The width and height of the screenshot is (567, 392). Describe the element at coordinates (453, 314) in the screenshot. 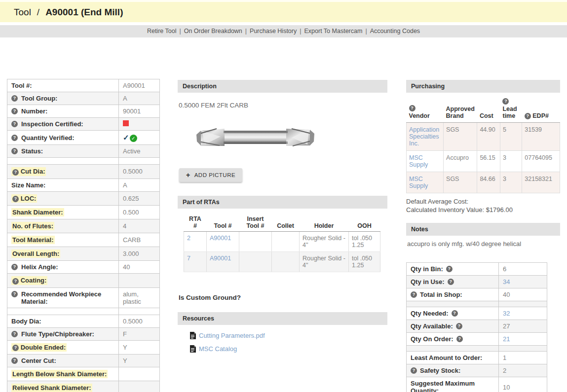

I see `inventory-label-cell: Qty Needed:?` at that location.